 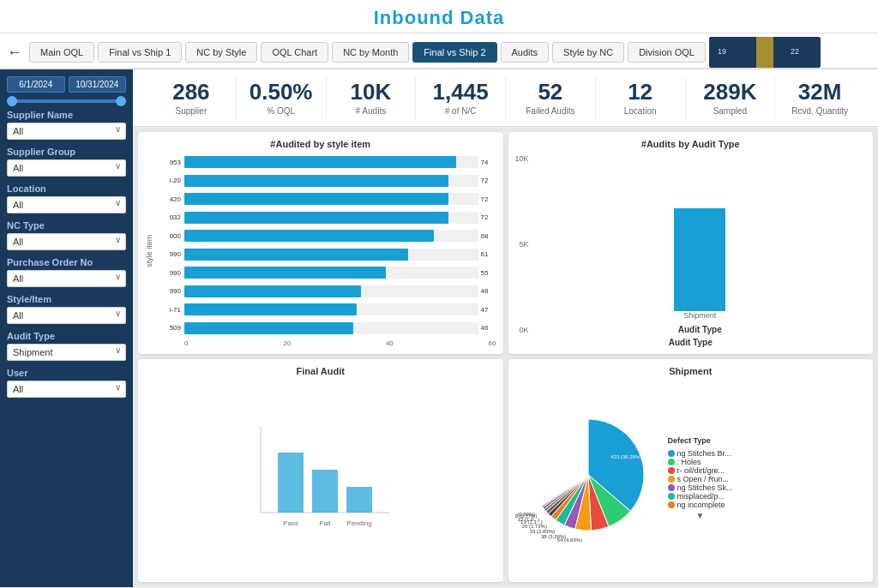 What do you see at coordinates (67, 225) in the screenshot?
I see `filter-label-3: NC Type` at bounding box center [67, 225].